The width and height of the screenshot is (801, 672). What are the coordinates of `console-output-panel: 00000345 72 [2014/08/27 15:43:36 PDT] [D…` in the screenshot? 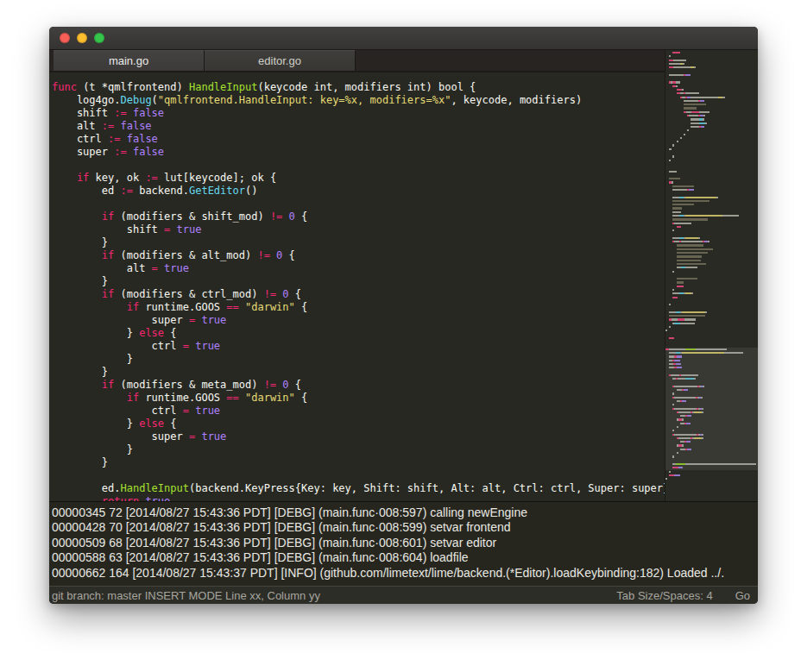 It's located at (404, 543).